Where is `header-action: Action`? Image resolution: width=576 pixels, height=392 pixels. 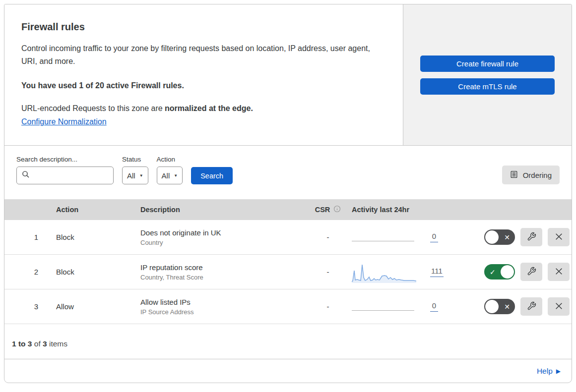 header-action: Action is located at coordinates (98, 210).